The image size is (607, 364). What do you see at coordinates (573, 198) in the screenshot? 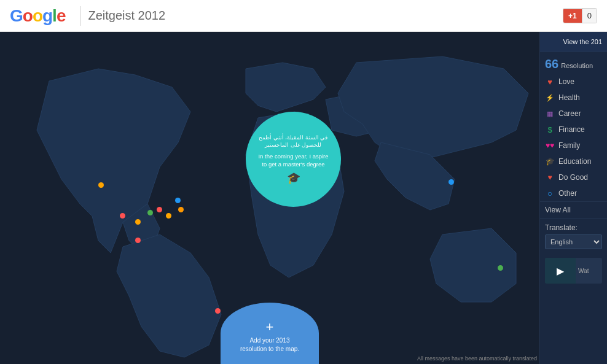
I see `sidebar: View the 201 66 Resolution ♥Love⚡Health▦…` at bounding box center [573, 198].